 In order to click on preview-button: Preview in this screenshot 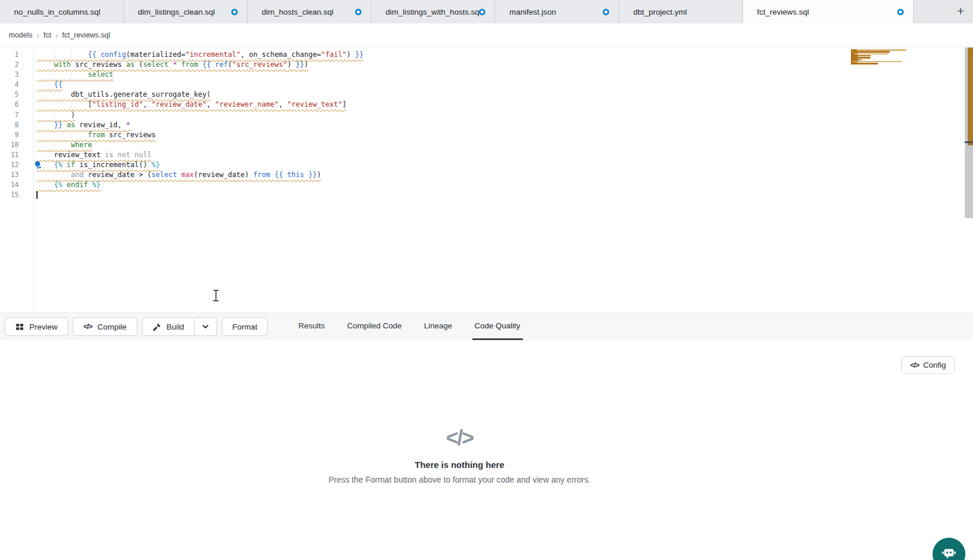, I will do `click(36, 327)`.